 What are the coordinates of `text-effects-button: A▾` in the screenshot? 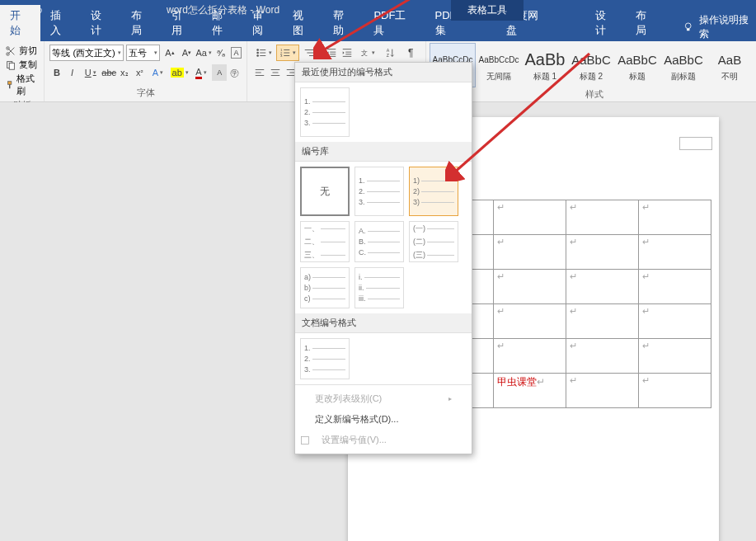 It's located at (158, 73).